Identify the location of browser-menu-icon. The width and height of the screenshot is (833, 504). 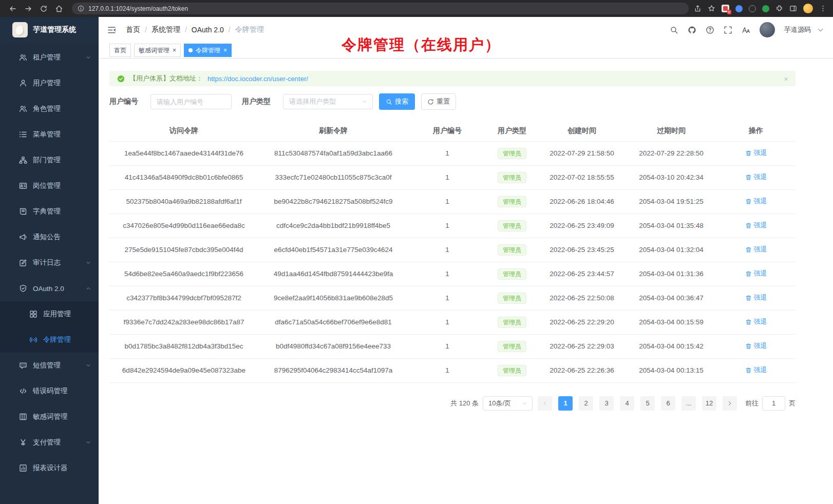
(823, 8).